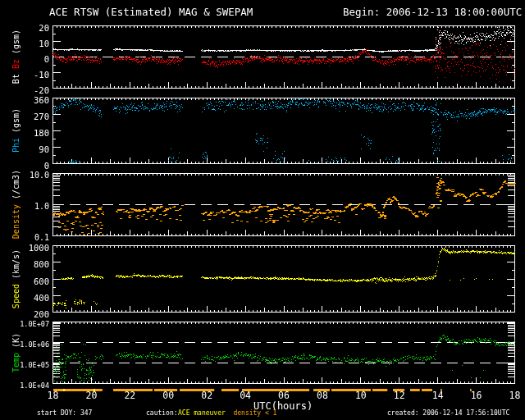 The width and height of the screenshot is (525, 420). Describe the element at coordinates (207, 396) in the screenshot. I see `x-tick-label: 02` at that location.